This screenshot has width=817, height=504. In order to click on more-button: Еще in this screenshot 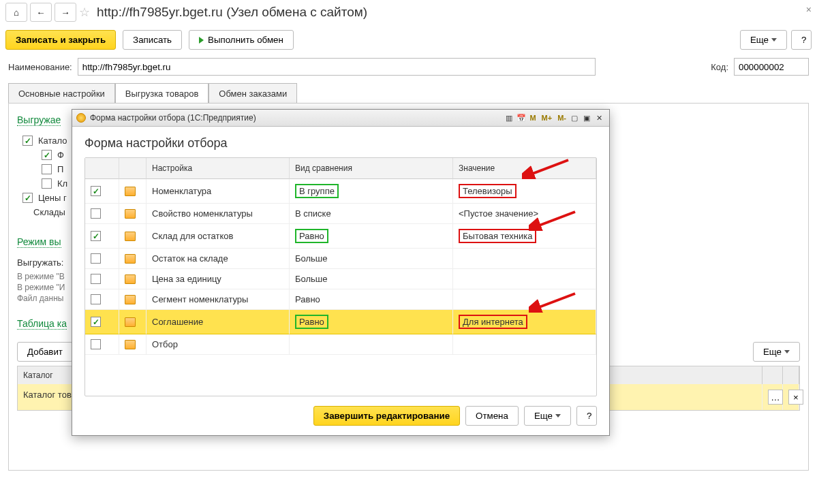, I will do `click(763, 40)`.